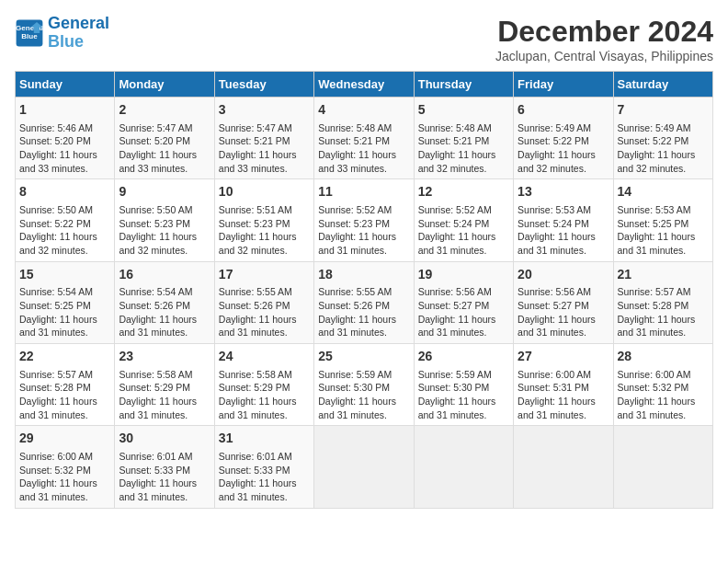 The width and height of the screenshot is (728, 563). What do you see at coordinates (264, 221) in the screenshot?
I see `calendar-cell: 10 Sunrise: 5:51 AM Sunset: 5:23 PM Dayl…` at bounding box center [264, 221].